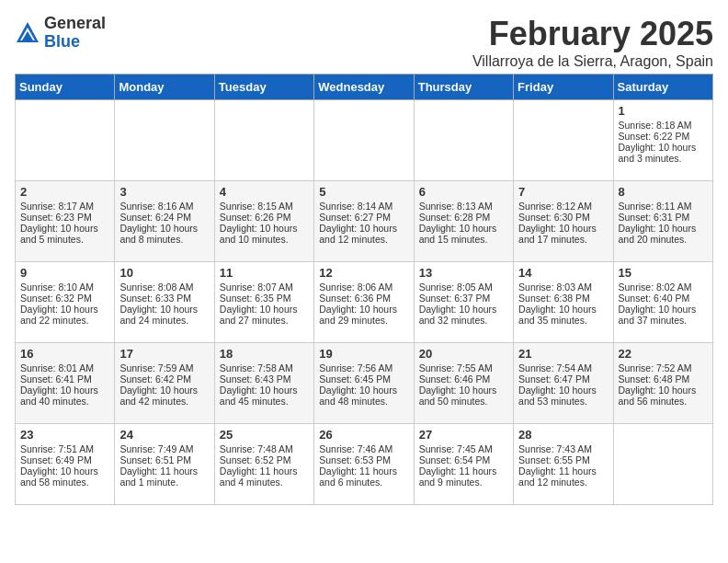  I want to click on calendar-cell: 28Sunrise: 7:43 AMSunset: 6:55 PMDayligh…, so click(563, 465).